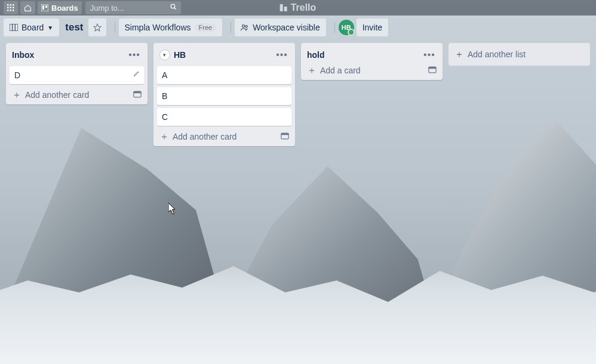 The image size is (596, 364). I want to click on visibility-label: Workspace visible, so click(287, 27).